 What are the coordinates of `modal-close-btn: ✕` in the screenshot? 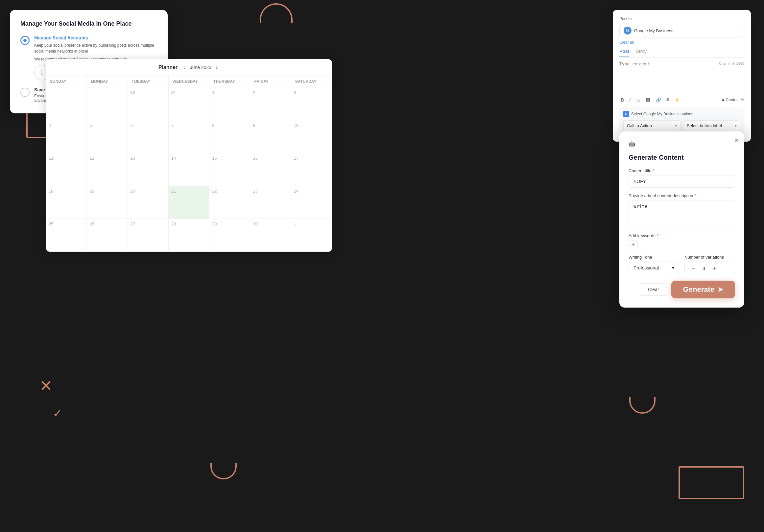 It's located at (737, 140).